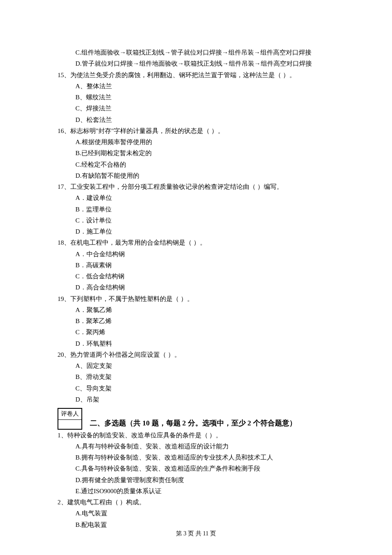  What do you see at coordinates (196, 299) in the screenshot?
I see `question-19: 19、下列塑料中，不属于热塑性塑料的是（ ）。` at bounding box center [196, 299].